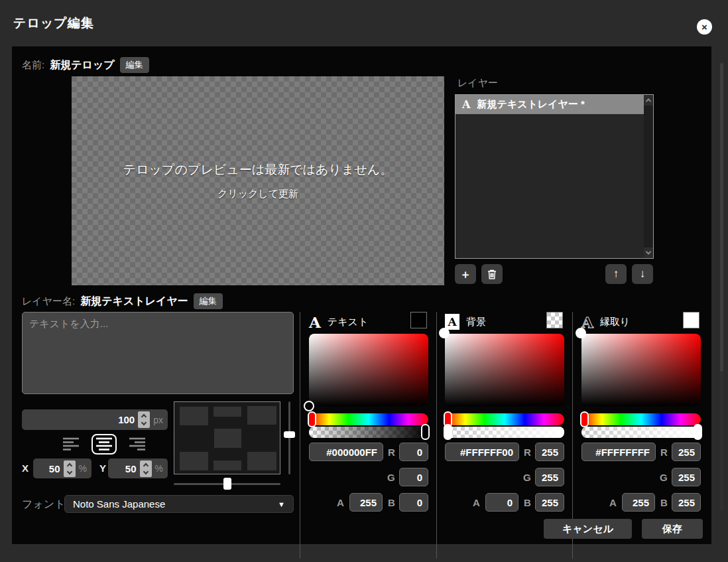  Describe the element at coordinates (505, 370) in the screenshot. I see `background-saturation-area` at that location.